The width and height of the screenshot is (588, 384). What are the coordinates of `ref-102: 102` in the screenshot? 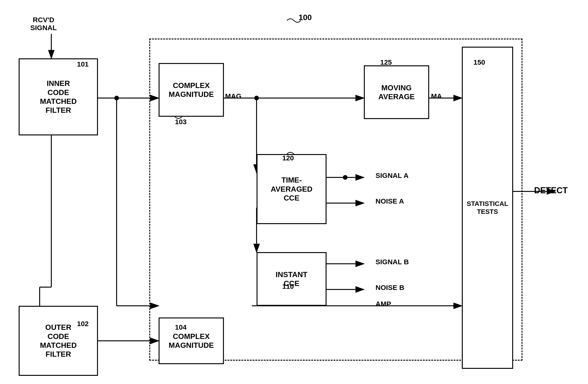 It's located at (83, 324).